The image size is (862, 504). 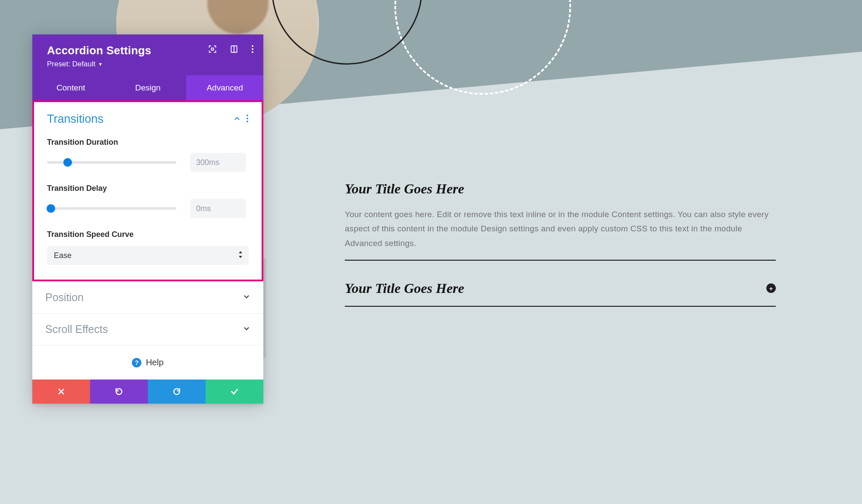 I want to click on preset-label: Preset: Default, so click(x=71, y=64).